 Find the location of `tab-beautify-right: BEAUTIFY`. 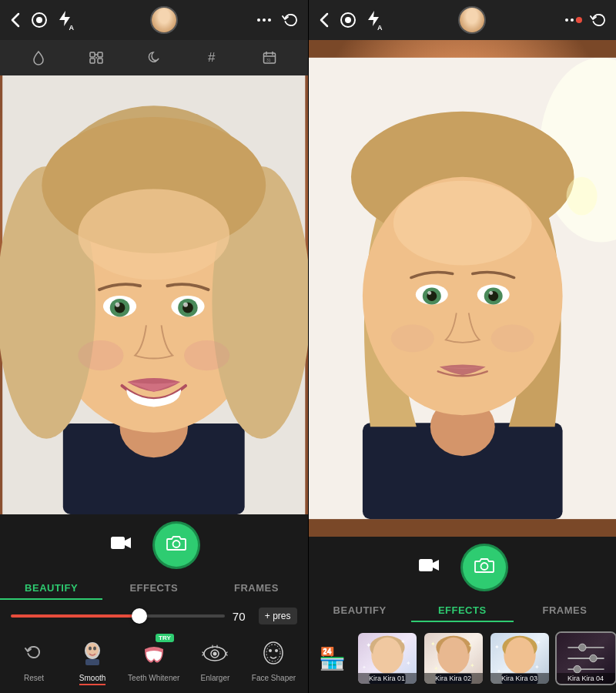

tab-beautify-right: BEAUTIFY is located at coordinates (360, 611).